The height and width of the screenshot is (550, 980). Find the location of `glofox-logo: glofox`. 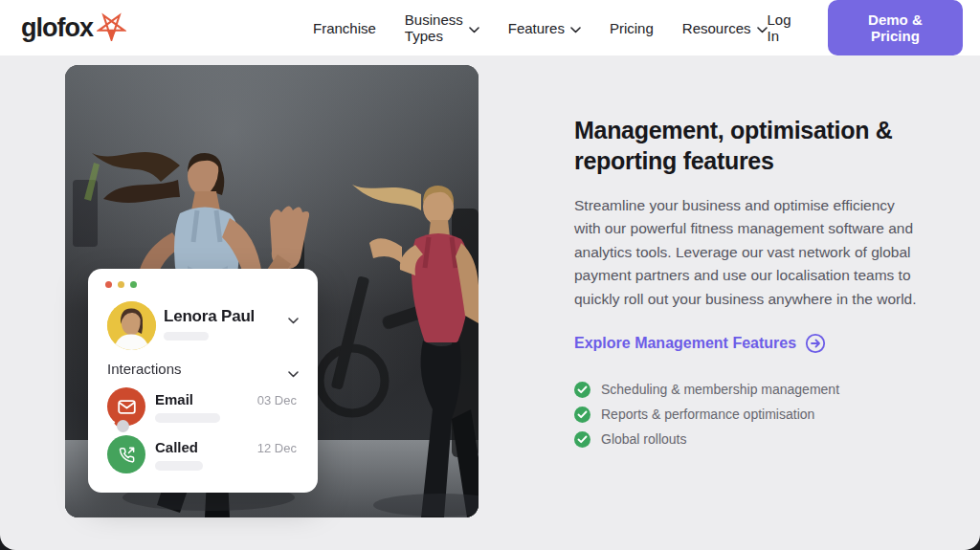

glofox-logo: glofox is located at coordinates (74, 29).